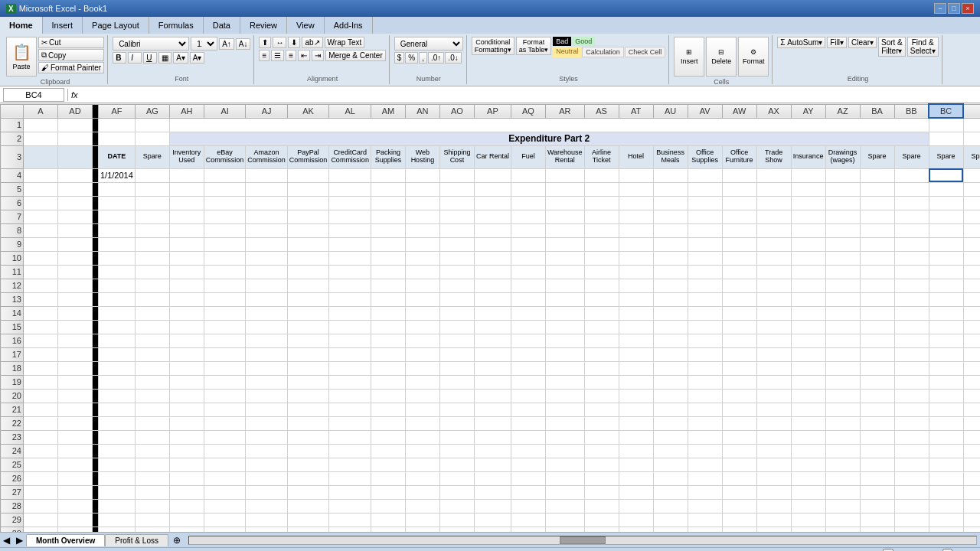  I want to click on cell-AX4, so click(773, 175).